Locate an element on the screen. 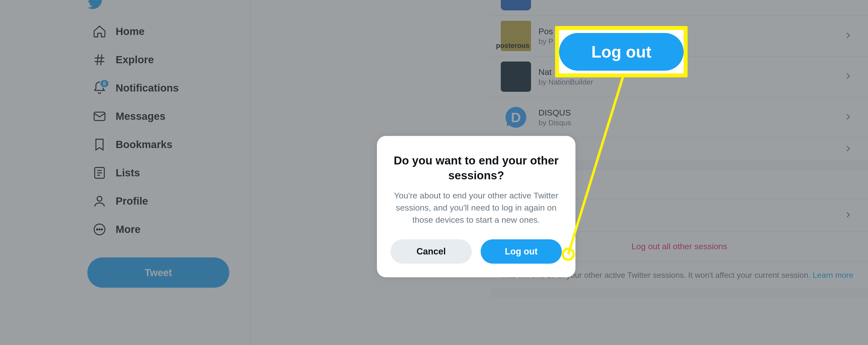  tweet-button: Tweet is located at coordinates (158, 273).